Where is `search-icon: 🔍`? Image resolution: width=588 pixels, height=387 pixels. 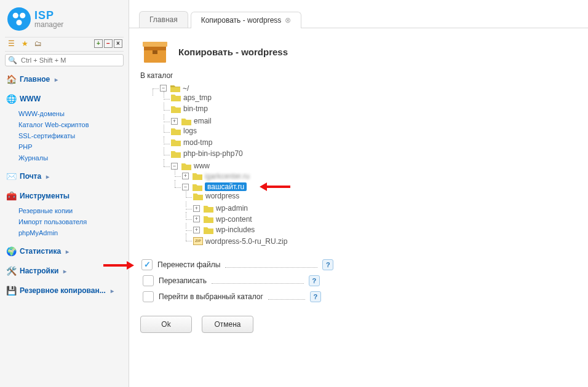 search-icon: 🔍 is located at coordinates (12, 60).